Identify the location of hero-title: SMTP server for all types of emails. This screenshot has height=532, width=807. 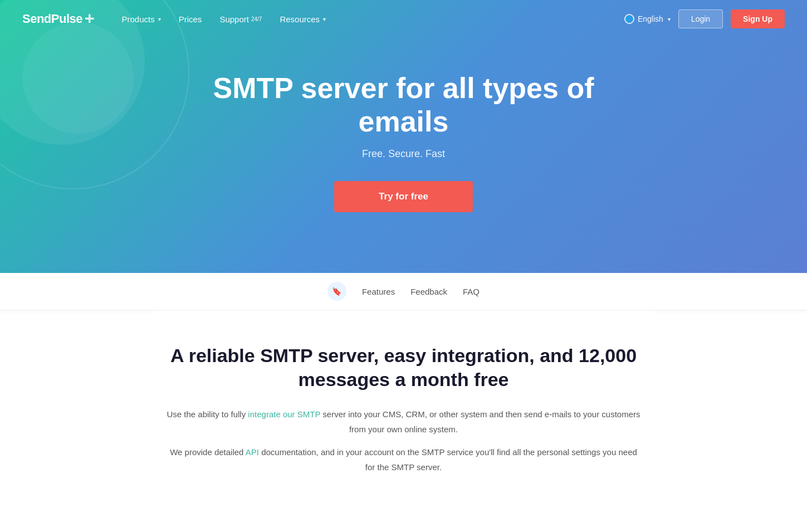
(404, 105).